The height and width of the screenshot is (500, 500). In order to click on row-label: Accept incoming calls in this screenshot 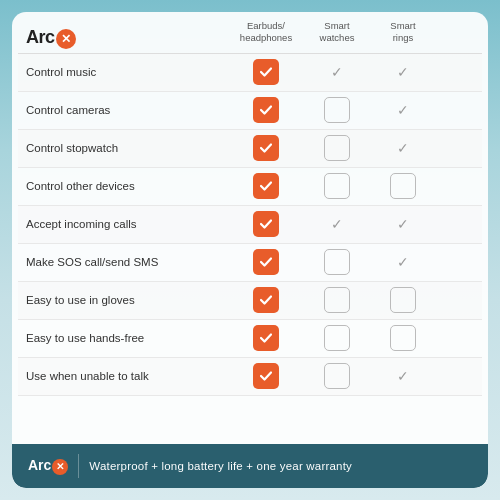, I will do `click(123, 224)`.